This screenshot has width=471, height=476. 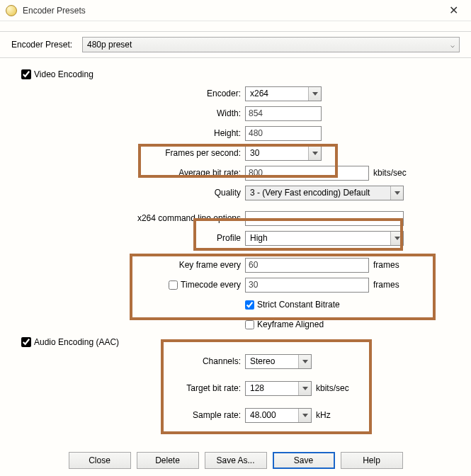 I want to click on sample-rate-value: 48.000, so click(x=263, y=415).